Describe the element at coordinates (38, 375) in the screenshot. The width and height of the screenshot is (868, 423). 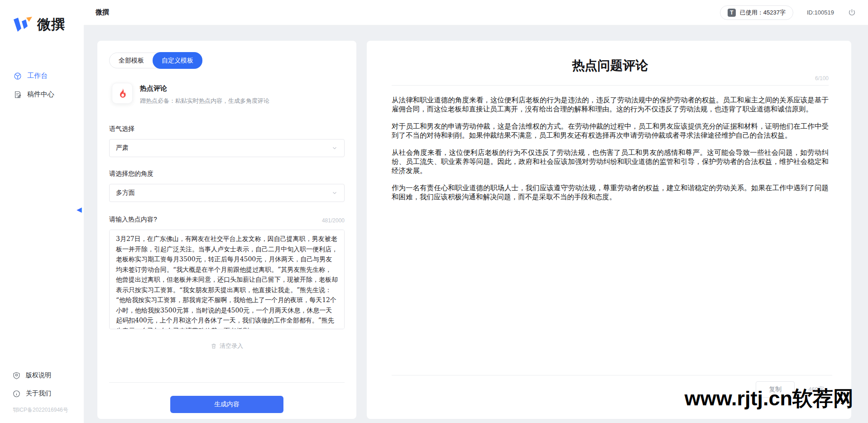
I see `footer-item-label: 版权说明` at that location.